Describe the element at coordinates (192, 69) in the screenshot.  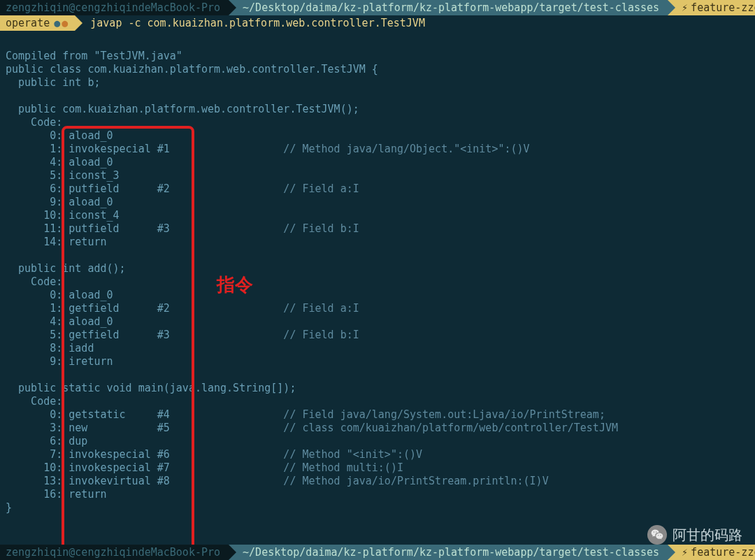
I see `out-line: public class com.kuaizhan.platform.web.c…` at that location.